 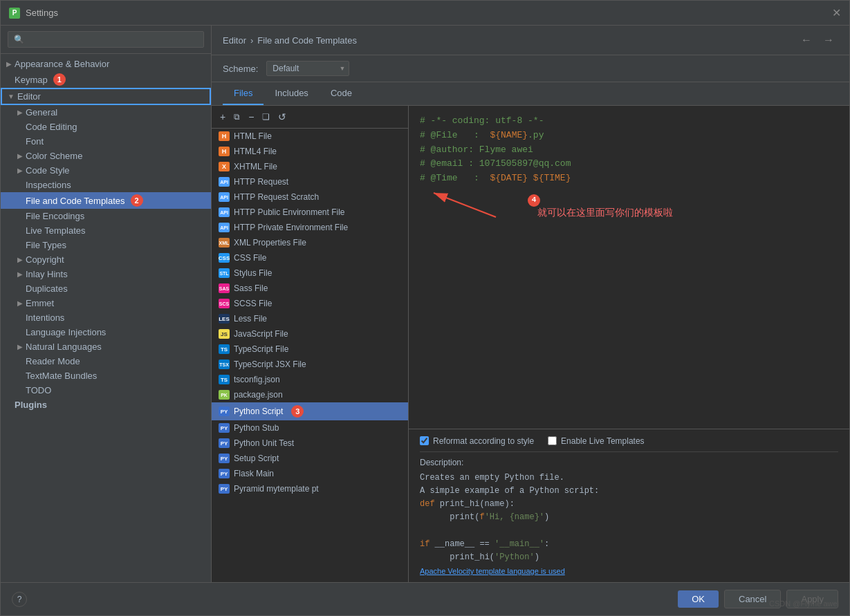 I want to click on sidebar-item-keymap: Keymap 1, so click(x=106, y=80).